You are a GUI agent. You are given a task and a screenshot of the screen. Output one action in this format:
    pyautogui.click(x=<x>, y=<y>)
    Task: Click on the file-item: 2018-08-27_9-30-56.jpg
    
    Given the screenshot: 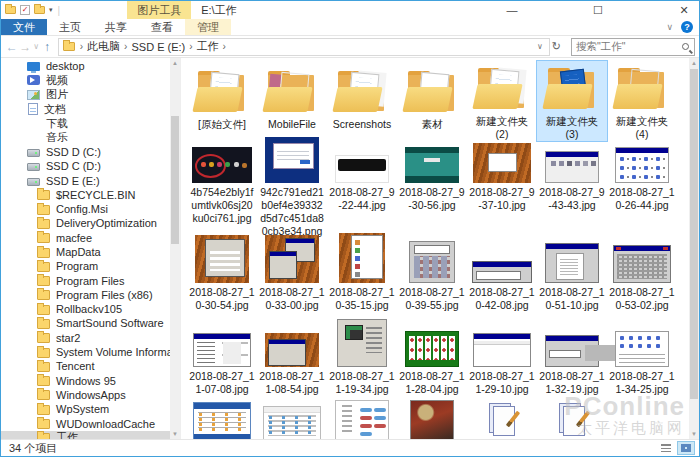 What is the action you would take?
    pyautogui.click(x=432, y=184)
    